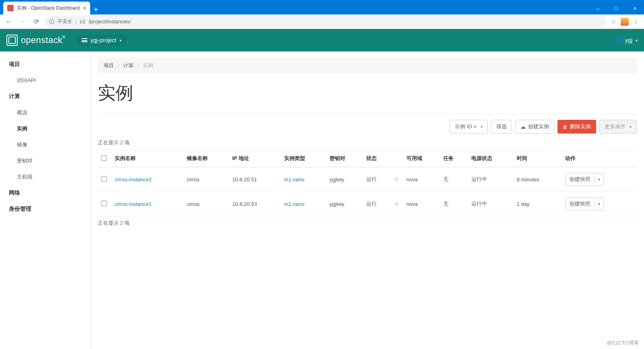  I want to click on cloud-icon, so click(523, 127).